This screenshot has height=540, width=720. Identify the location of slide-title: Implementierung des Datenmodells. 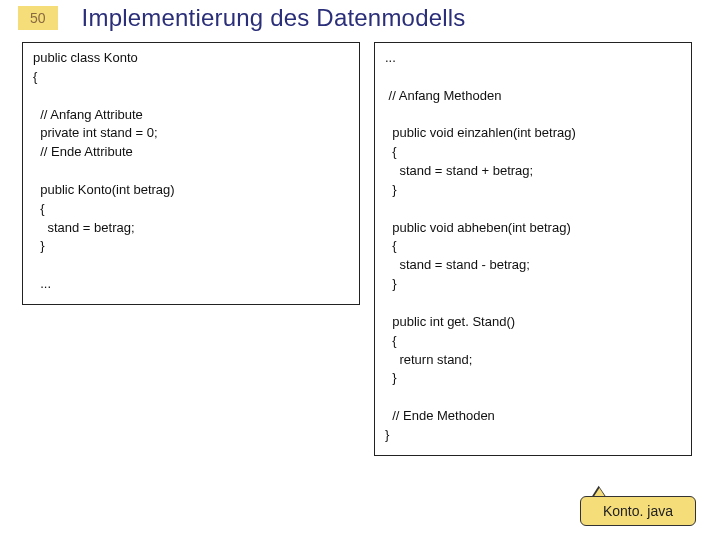
(274, 18).